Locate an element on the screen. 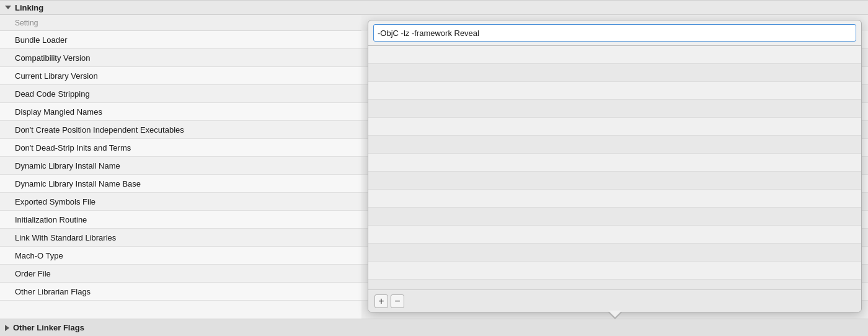 The width and height of the screenshot is (868, 336). section-collapse-triangle is located at coordinates (8, 7).